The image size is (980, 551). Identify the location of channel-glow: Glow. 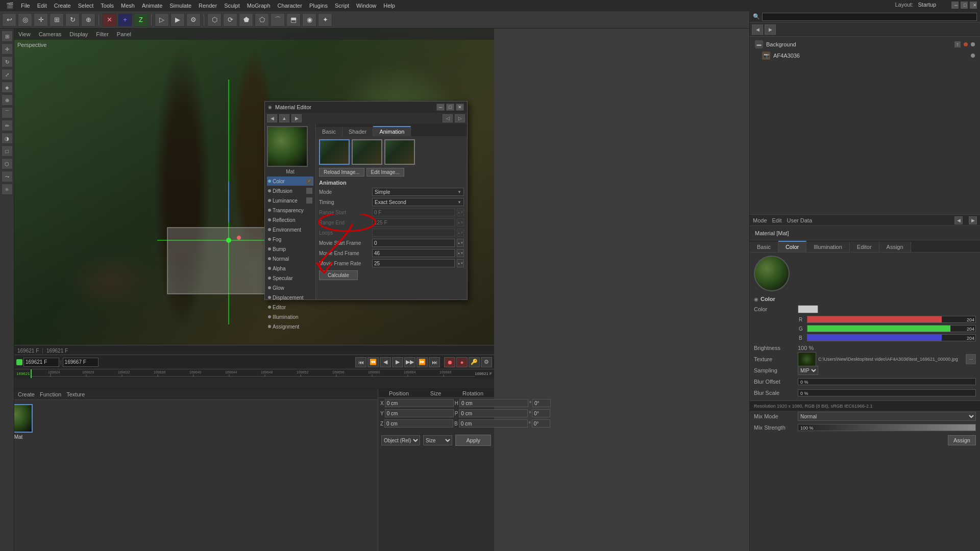
(290, 288).